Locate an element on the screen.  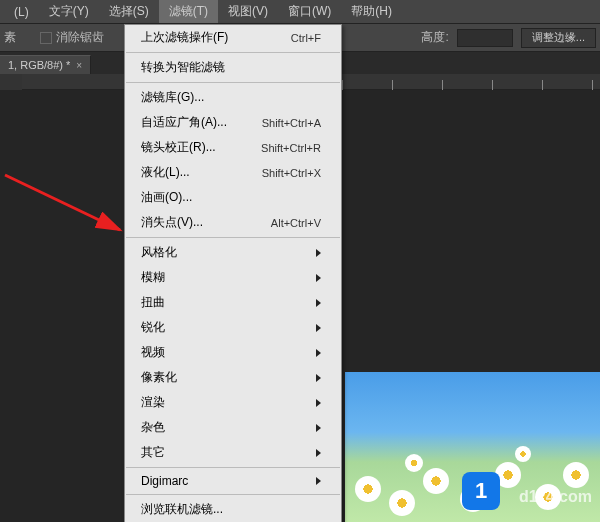
menu-view: 视图(V) is located at coordinates (248, 12).